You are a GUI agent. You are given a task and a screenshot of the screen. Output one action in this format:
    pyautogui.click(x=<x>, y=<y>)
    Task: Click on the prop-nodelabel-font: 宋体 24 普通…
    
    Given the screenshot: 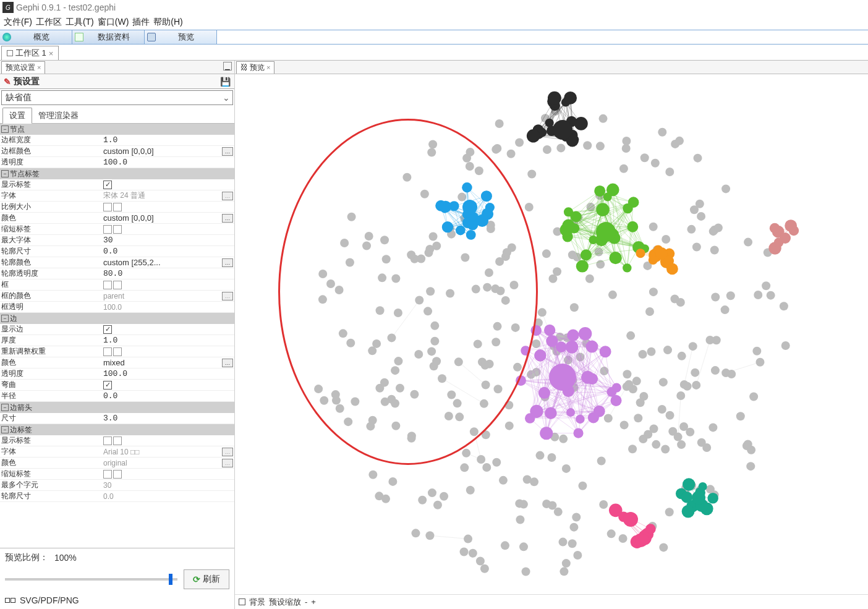 What is the action you would take?
    pyautogui.click(x=168, y=195)
    